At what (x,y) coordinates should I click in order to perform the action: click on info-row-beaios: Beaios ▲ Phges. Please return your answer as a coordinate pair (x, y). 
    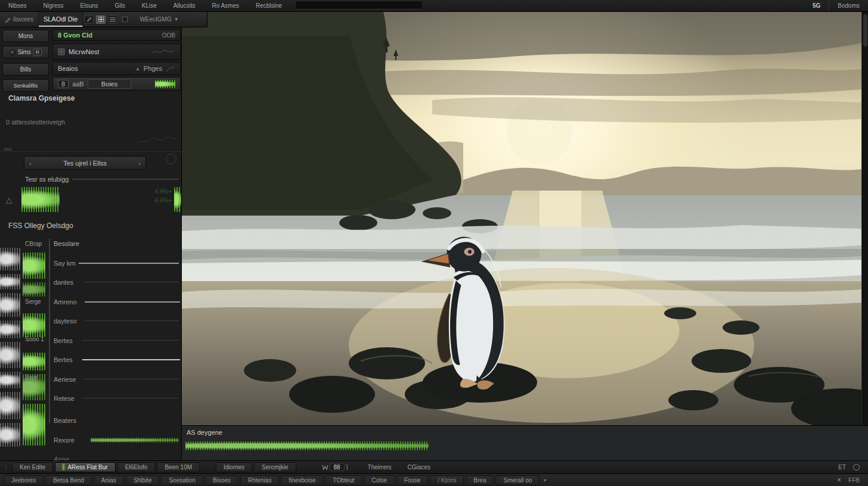
    Looking at the image, I should click on (117, 68).